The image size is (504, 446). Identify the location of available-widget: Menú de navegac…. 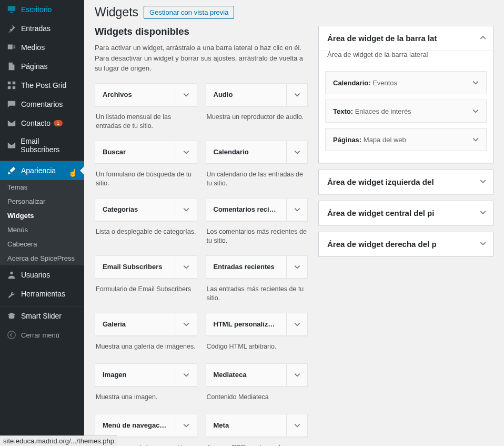
(146, 425).